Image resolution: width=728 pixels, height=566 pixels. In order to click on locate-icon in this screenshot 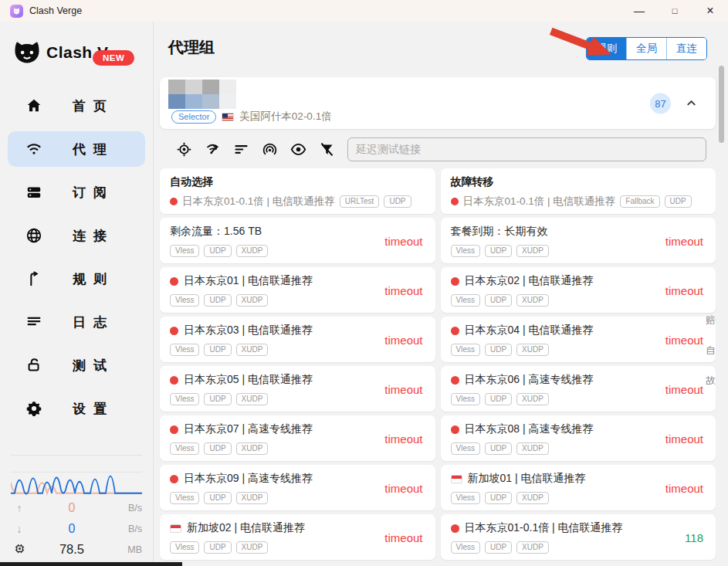, I will do `click(184, 149)`.